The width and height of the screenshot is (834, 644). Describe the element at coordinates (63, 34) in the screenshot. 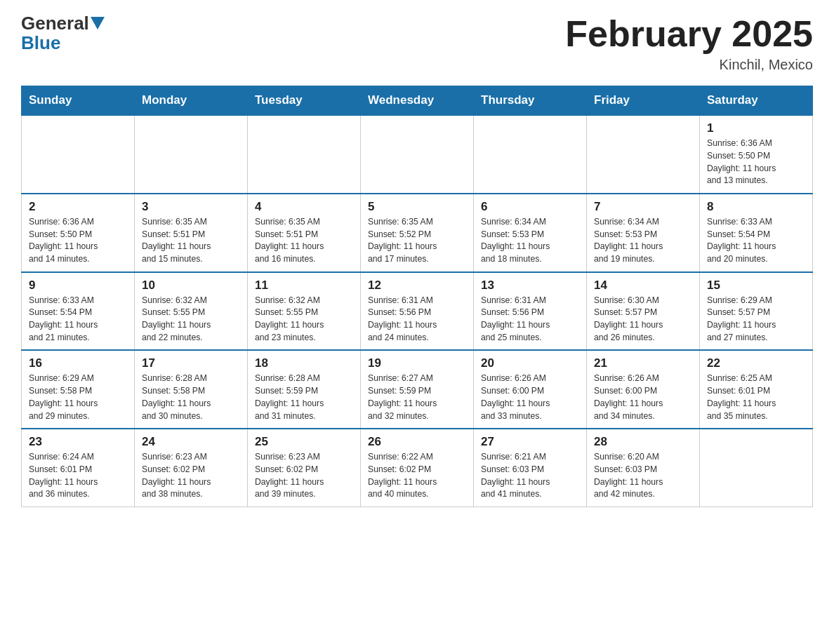

I see `logo: General Blue` at that location.